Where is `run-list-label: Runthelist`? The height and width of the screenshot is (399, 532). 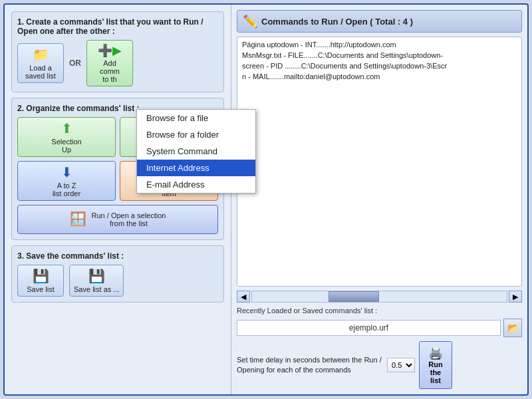 run-list-label: Runthelist is located at coordinates (435, 372).